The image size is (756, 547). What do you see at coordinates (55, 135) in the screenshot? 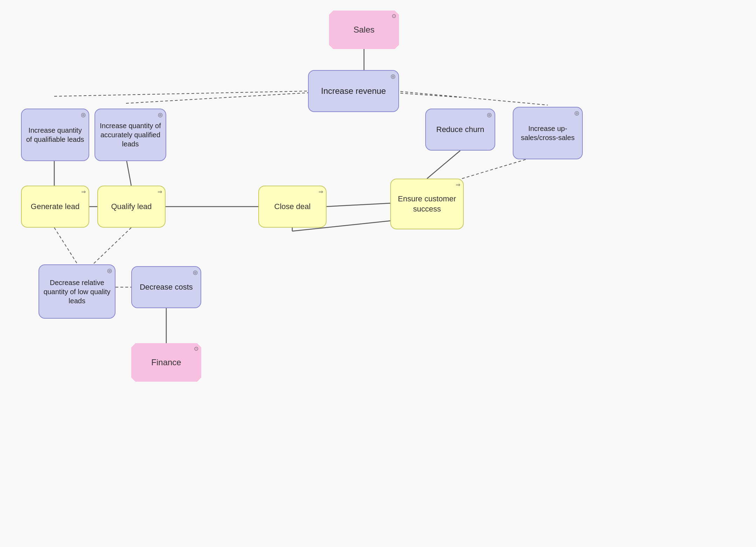
I see `increase-qualifiable-node: ◎ Increase quantity of qualifiable leads` at bounding box center [55, 135].